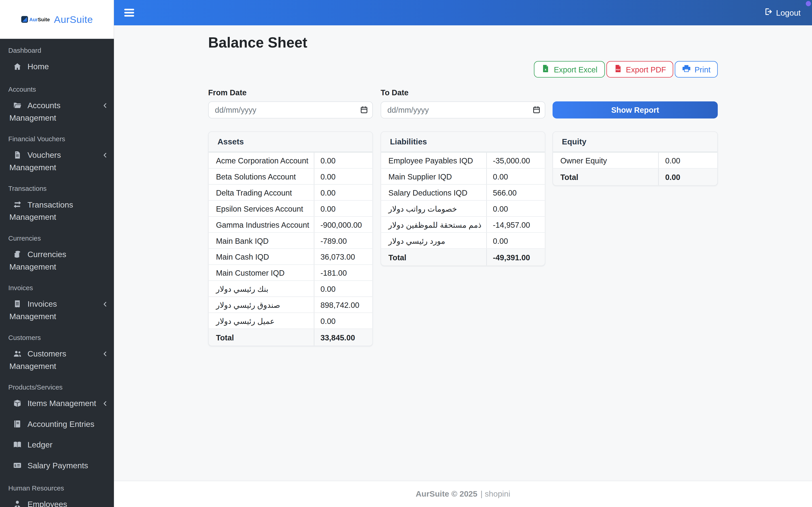 This screenshot has height=507, width=812. Describe the element at coordinates (463, 13) in the screenshot. I see `topbar: Logout` at that location.